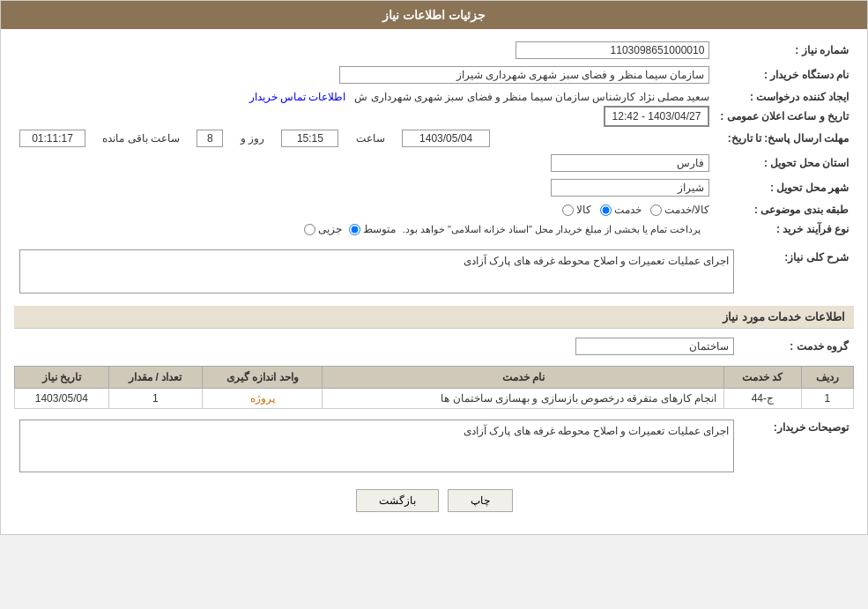 The height and width of the screenshot is (609, 868). I want to click on bottom-buttons: چاپ بازگشت, so click(434, 501).